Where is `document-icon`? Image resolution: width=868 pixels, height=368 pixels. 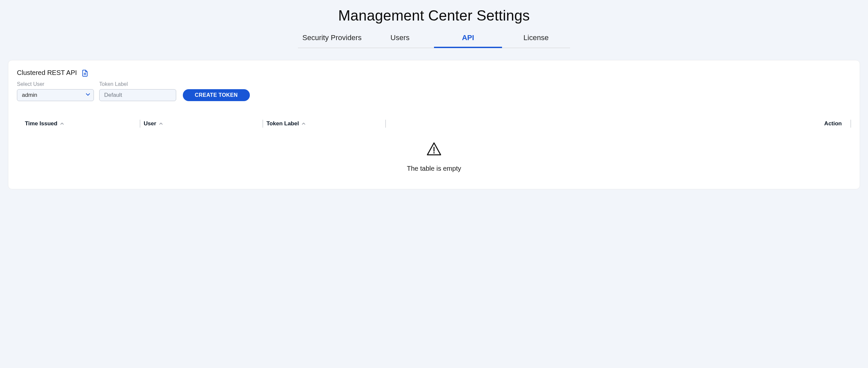
document-icon is located at coordinates (85, 73).